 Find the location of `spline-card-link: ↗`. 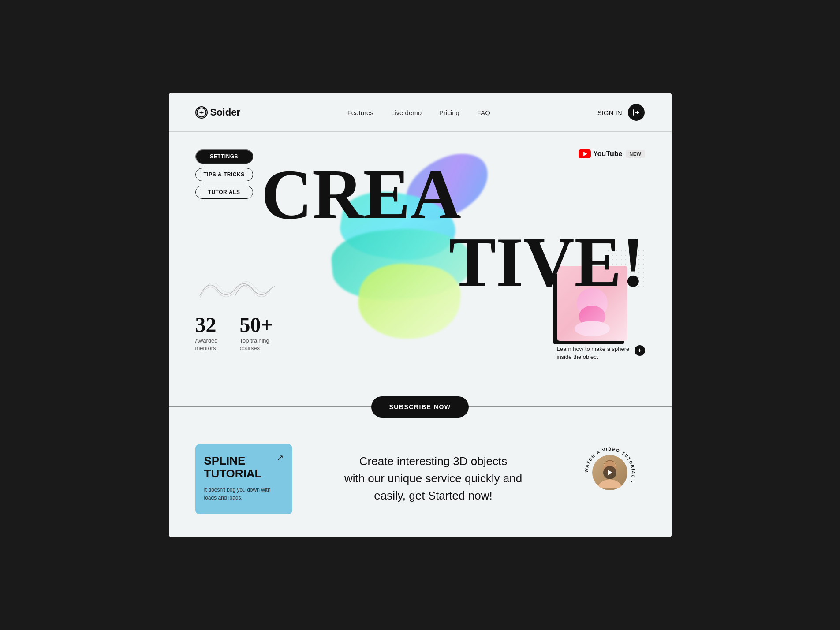

spline-card-link: ↗ is located at coordinates (280, 458).